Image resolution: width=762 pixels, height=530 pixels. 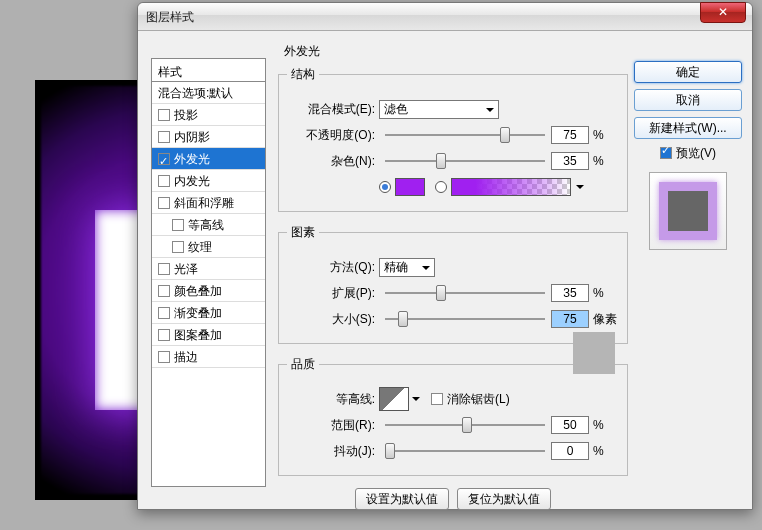 What do you see at coordinates (394, 399) in the screenshot?
I see `contour-picker` at bounding box center [394, 399].